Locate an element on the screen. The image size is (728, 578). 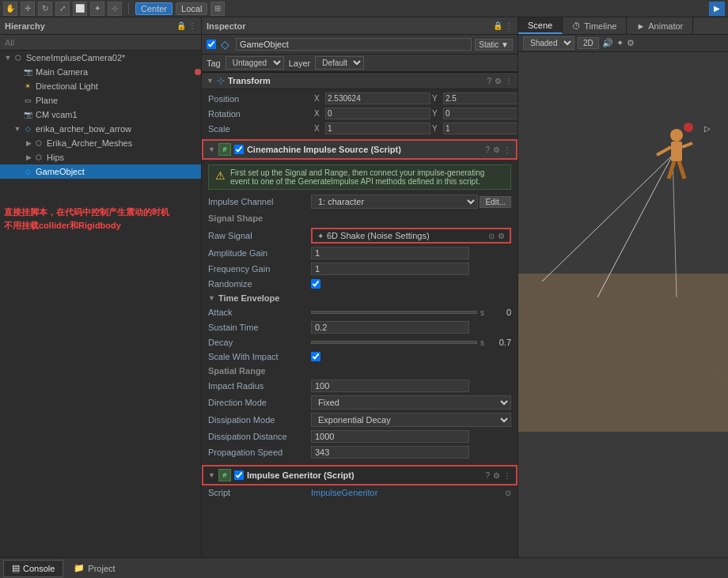
scene-settings-icon: ⚙ is located at coordinates (631, 43).